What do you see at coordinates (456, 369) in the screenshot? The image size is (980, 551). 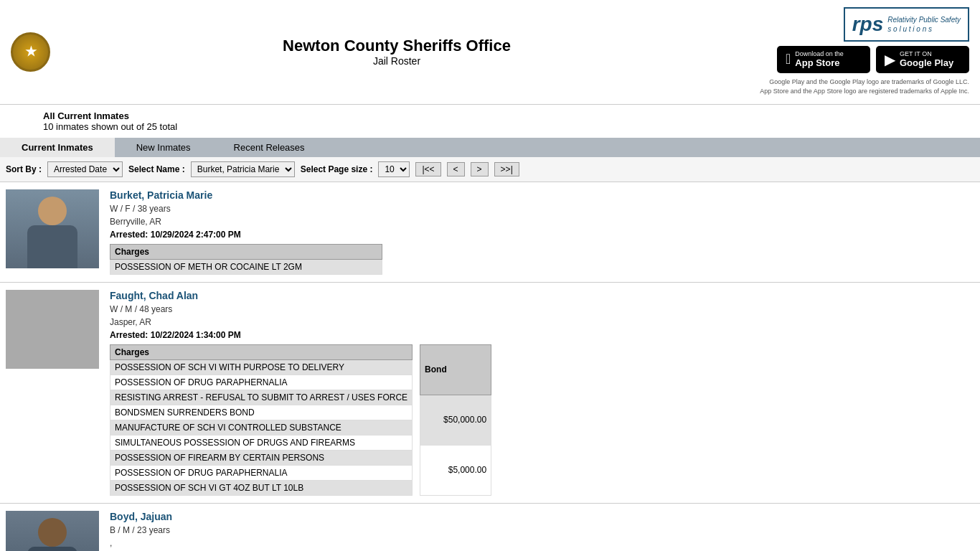 I see `bond-header: Bond` at bounding box center [456, 369].